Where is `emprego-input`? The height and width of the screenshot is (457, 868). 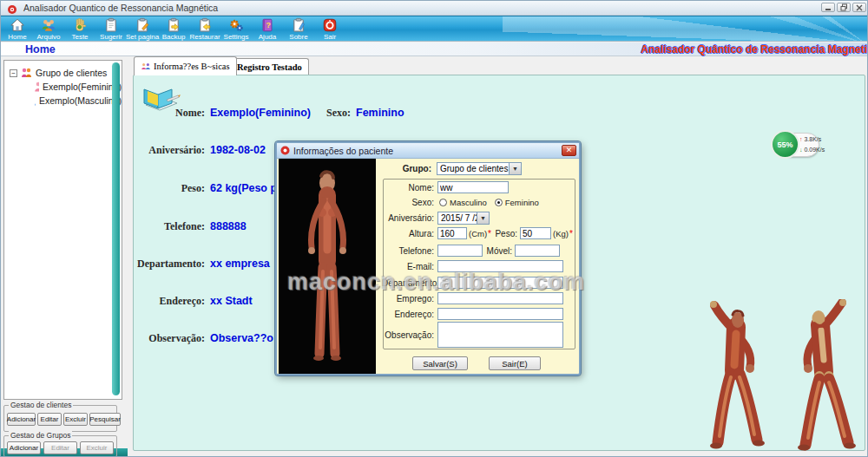
emprego-input is located at coordinates (500, 298).